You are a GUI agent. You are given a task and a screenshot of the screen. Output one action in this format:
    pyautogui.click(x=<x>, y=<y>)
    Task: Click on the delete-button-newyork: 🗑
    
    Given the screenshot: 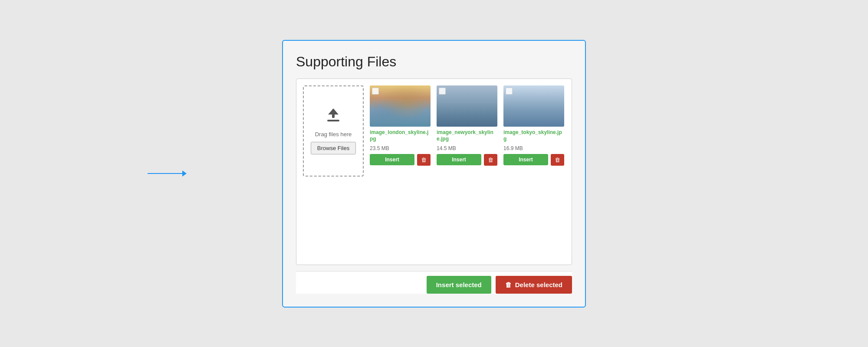 What is the action you would take?
    pyautogui.click(x=490, y=160)
    